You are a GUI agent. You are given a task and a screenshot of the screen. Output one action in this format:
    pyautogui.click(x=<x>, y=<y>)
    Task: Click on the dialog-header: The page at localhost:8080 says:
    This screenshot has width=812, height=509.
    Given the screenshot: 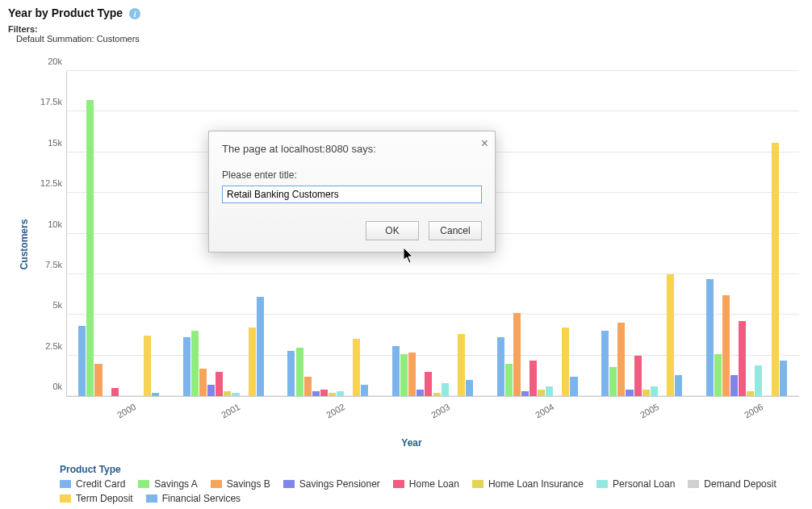 What is the action you would take?
    pyautogui.click(x=352, y=148)
    